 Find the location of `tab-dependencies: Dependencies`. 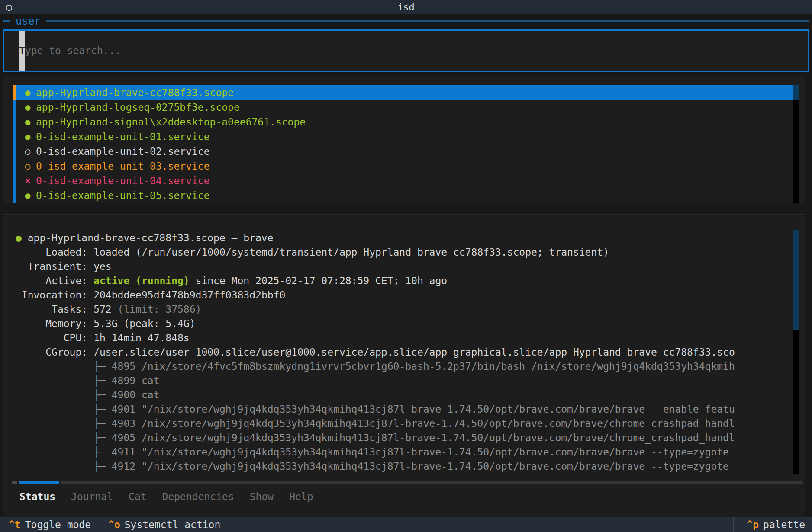

tab-dependencies: Dependencies is located at coordinates (198, 497).